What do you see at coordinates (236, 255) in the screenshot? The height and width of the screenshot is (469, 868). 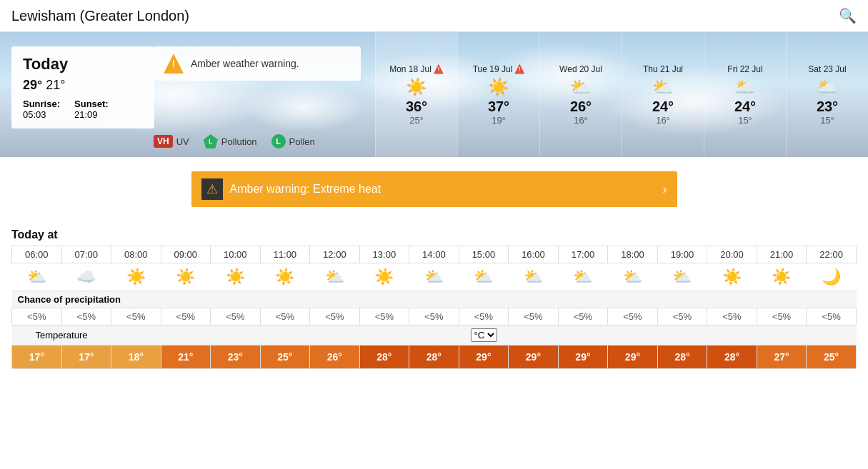 I see `hour-label: 10:00` at bounding box center [236, 255].